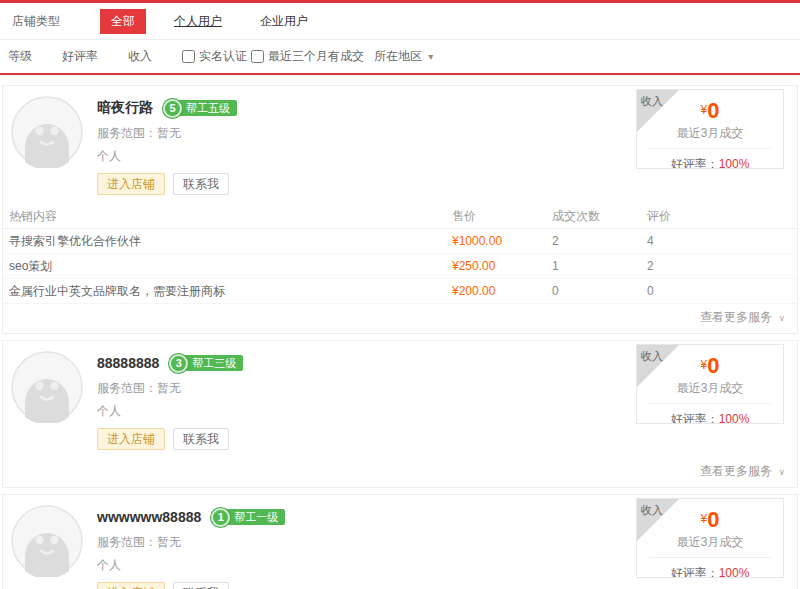 This screenshot has height=589, width=800. Describe the element at coordinates (214, 56) in the screenshot. I see `filter-realname: 实名认证` at that location.